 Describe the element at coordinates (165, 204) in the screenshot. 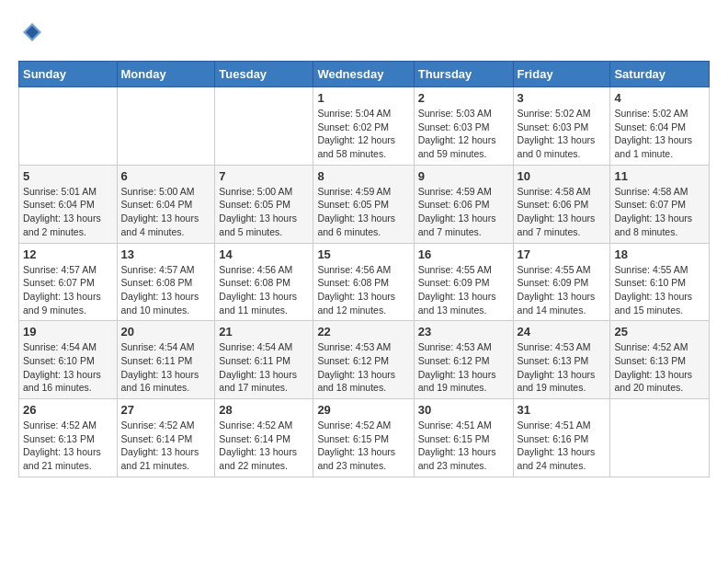

I see `calendar-cell: 6Sunrise: 5:00 AMSunset: 6:04 PMDaylight…` at that location.